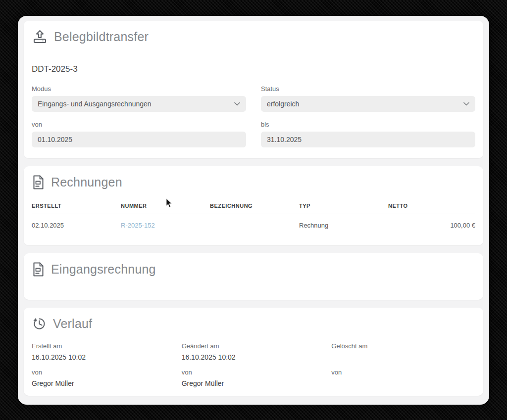  Describe the element at coordinates (40, 324) in the screenshot. I see `history-clock-icon` at that location.